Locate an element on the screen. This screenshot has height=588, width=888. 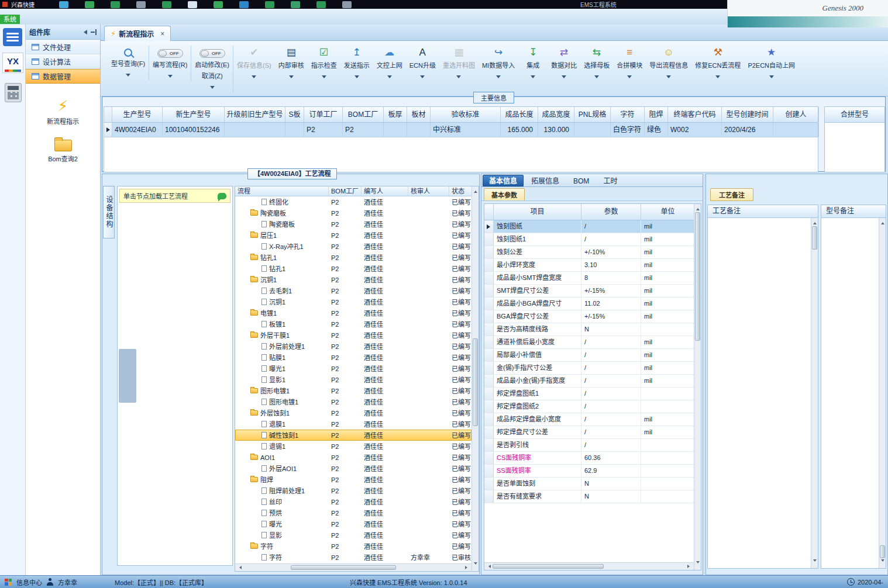
column-header: 核审人 is located at coordinates (429, 191).